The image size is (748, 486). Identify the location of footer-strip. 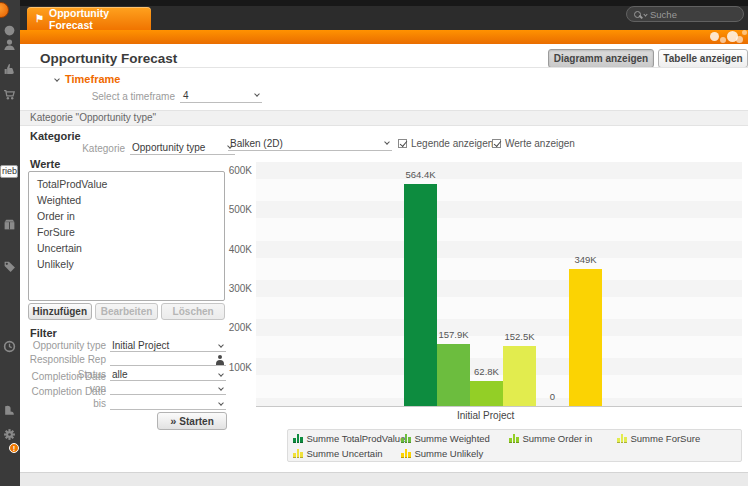
(384, 479).